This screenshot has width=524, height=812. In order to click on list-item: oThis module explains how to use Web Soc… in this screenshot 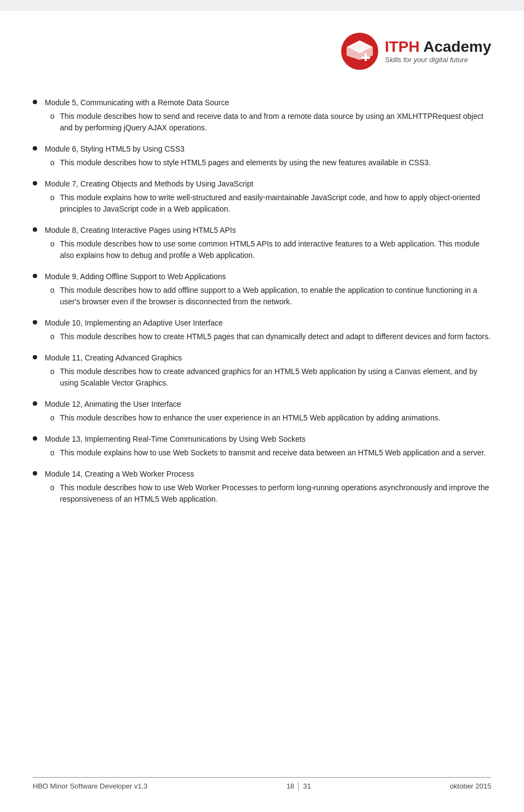, I will do `click(268, 453)`.